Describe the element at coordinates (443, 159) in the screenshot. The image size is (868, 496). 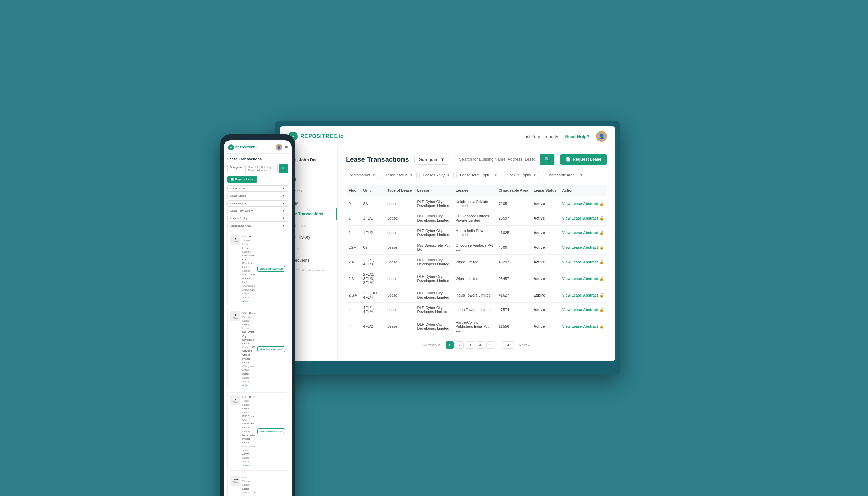
I see `city-chevron-icon: ▼` at that location.